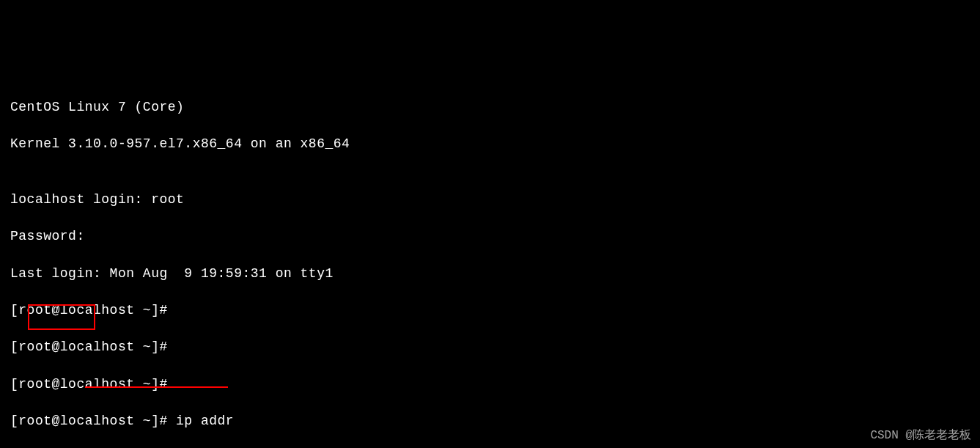 Image resolution: width=980 pixels, height=448 pixels. What do you see at coordinates (490, 274) in the screenshot?
I see `last-login: Last login: Mon Aug 9 19:59:31 on tty1` at bounding box center [490, 274].